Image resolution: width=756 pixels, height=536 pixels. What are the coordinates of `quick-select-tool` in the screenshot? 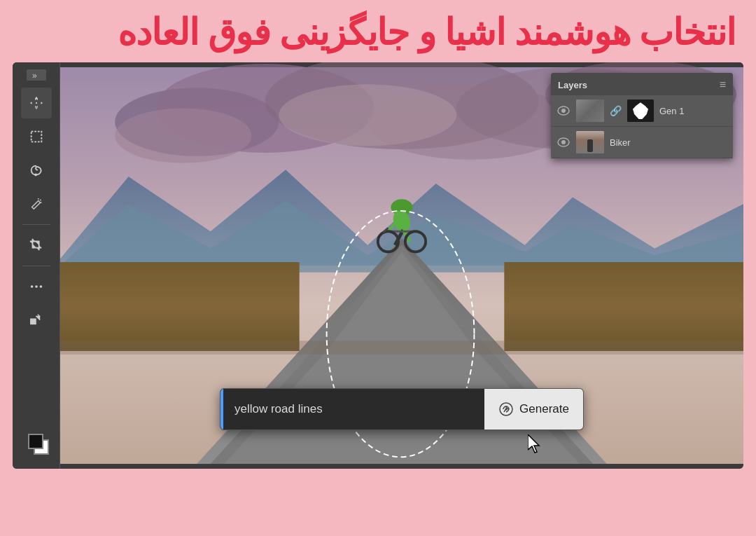 It's located at (36, 204).